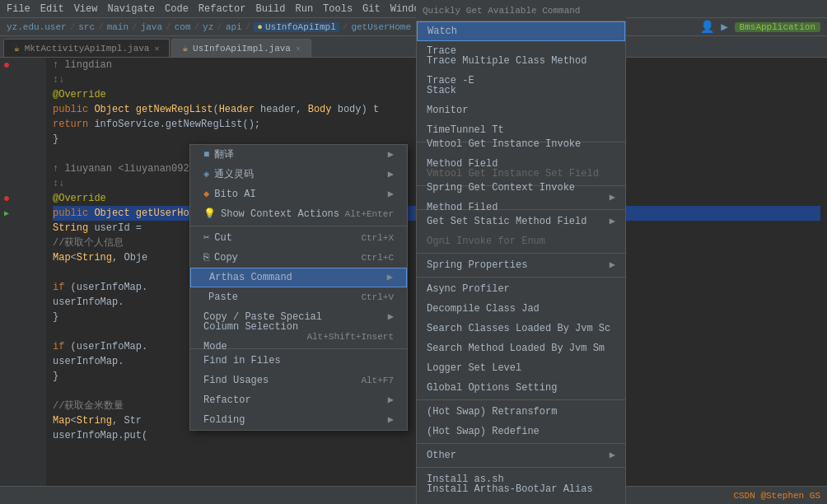 This screenshot has width=827, height=504. What do you see at coordinates (377, 238) in the screenshot?
I see `ctx-cut-shortcut: Ctrl+X` at bounding box center [377, 238].